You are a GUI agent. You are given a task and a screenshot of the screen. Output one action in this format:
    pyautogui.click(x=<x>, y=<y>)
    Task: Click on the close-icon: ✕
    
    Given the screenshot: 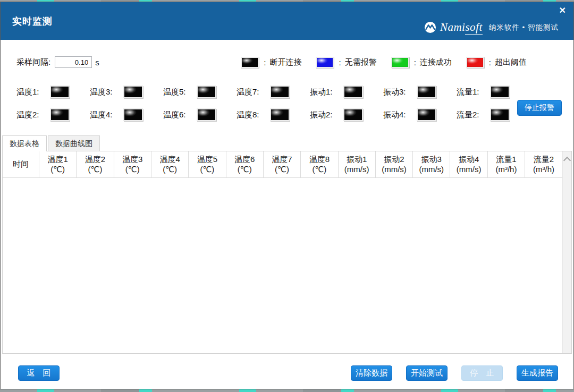 What is the action you would take?
    pyautogui.click(x=562, y=11)
    